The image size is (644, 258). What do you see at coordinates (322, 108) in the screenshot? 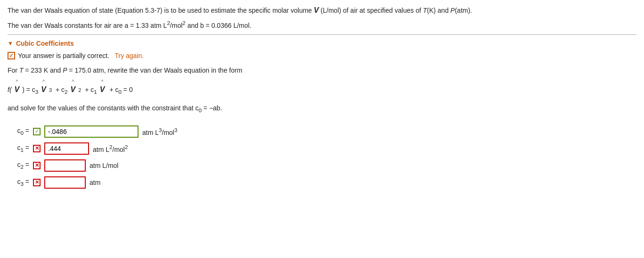
I see `solve-text: and solve for the values of the constant…` at bounding box center [322, 108].